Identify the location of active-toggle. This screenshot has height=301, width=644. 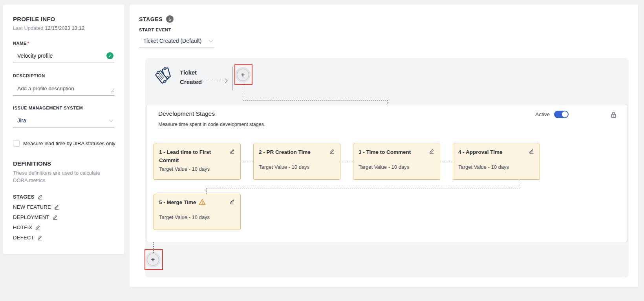
(562, 115).